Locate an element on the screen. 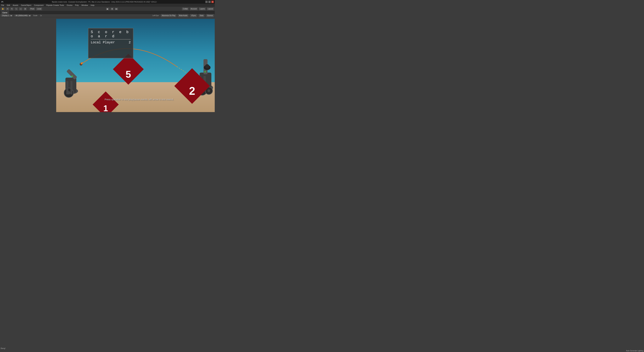  tab-bar: Game is located at coordinates (108, 13).